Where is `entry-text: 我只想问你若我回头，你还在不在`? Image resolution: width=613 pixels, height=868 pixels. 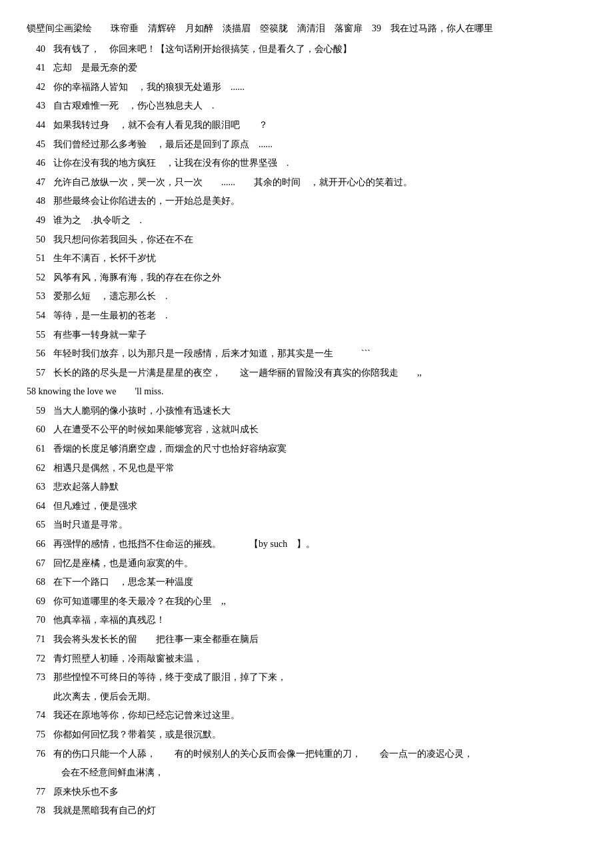 entry-text: 我只想问你若我回头，你还在不在 is located at coordinates (320, 240).